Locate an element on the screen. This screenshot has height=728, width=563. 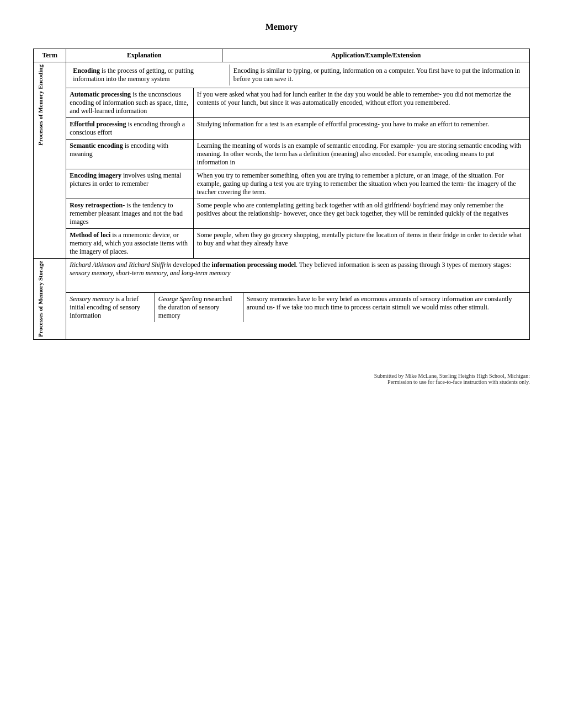
atkinson-shiffrin-italic: Richard Atkinson and Richard Shiffrin is located at coordinates (120, 265).